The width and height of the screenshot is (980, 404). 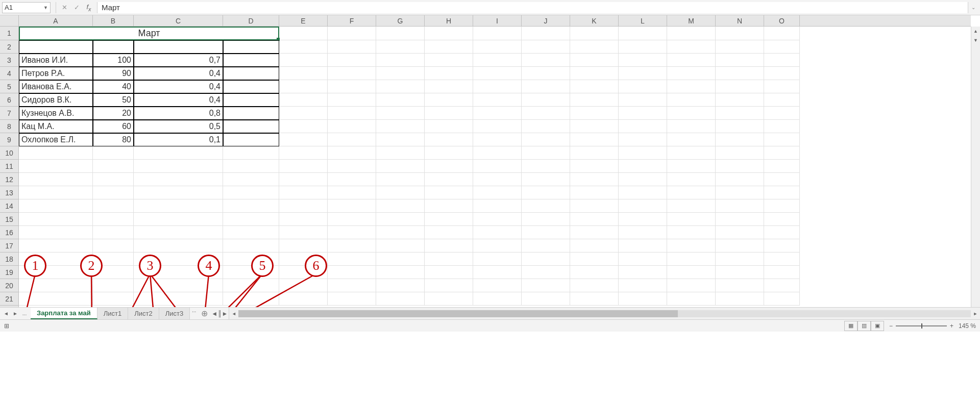 I want to click on cell-H14, so click(x=449, y=206).